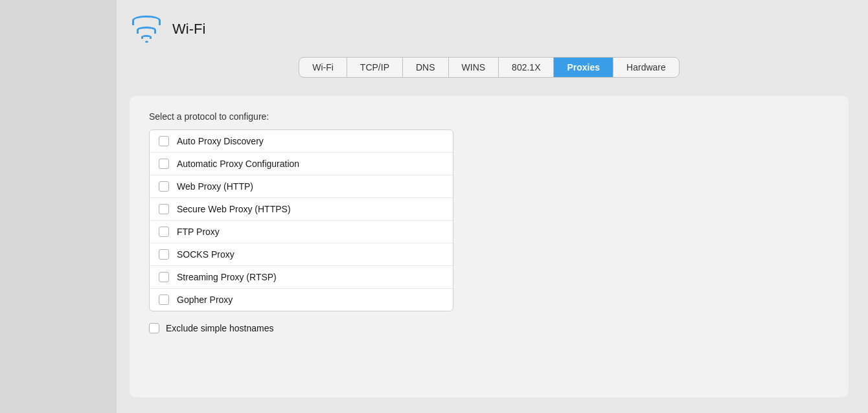 The image size is (868, 413). What do you see at coordinates (146, 21) in the screenshot?
I see `wifi-arc-large` at bounding box center [146, 21].